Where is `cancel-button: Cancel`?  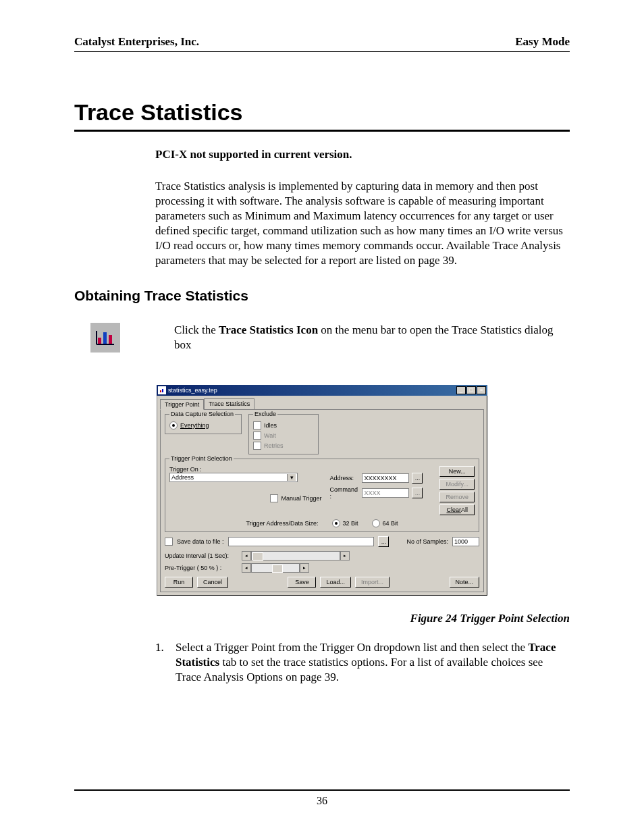 cancel-button: Cancel is located at coordinates (213, 582).